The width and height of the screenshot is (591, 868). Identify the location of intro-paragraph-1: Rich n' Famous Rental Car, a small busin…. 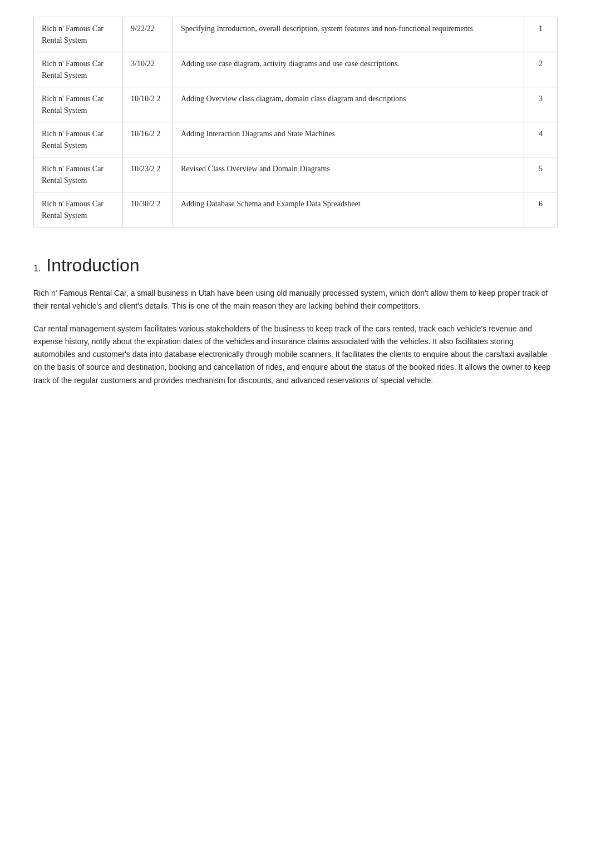
(296, 300).